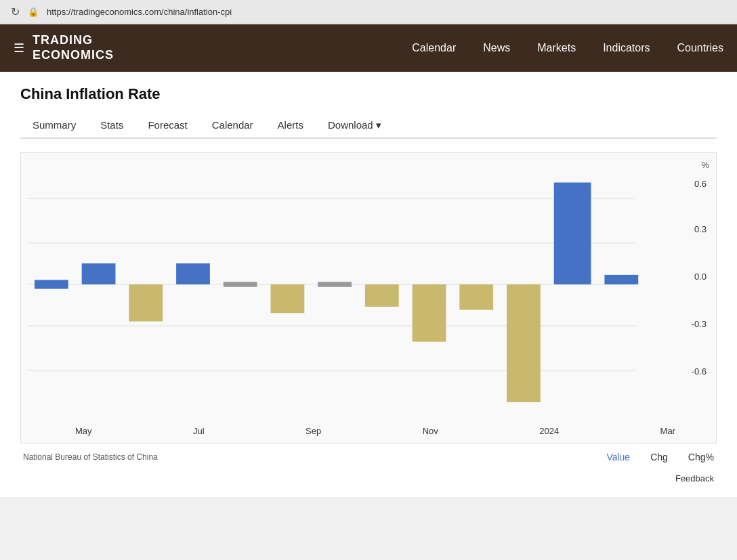 This screenshot has width=737, height=560. I want to click on chart-table-headers: Value Chg Chg%, so click(660, 457).